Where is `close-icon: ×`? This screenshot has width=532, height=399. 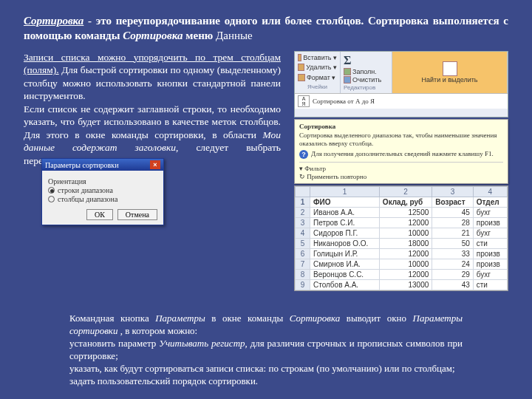
close-icon: × is located at coordinates (155, 165).